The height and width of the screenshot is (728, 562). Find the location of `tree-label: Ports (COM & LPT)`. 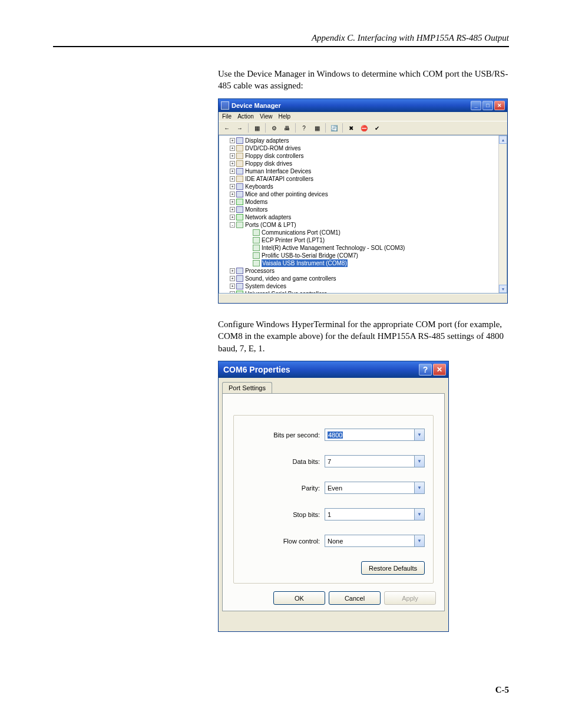

tree-label: Ports (COM & LPT) is located at coordinates (271, 225).